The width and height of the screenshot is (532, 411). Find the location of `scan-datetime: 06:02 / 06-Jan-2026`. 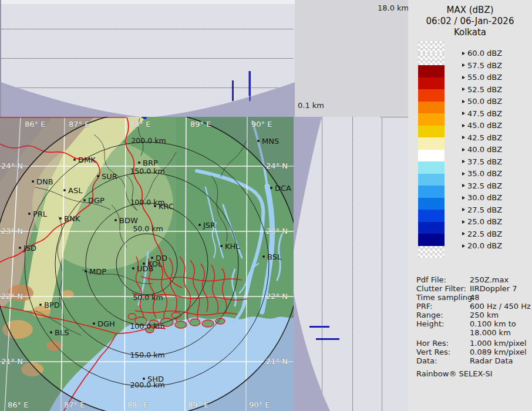

scan-datetime: 06:02 / 06-Jan-2026 is located at coordinates (470, 21).